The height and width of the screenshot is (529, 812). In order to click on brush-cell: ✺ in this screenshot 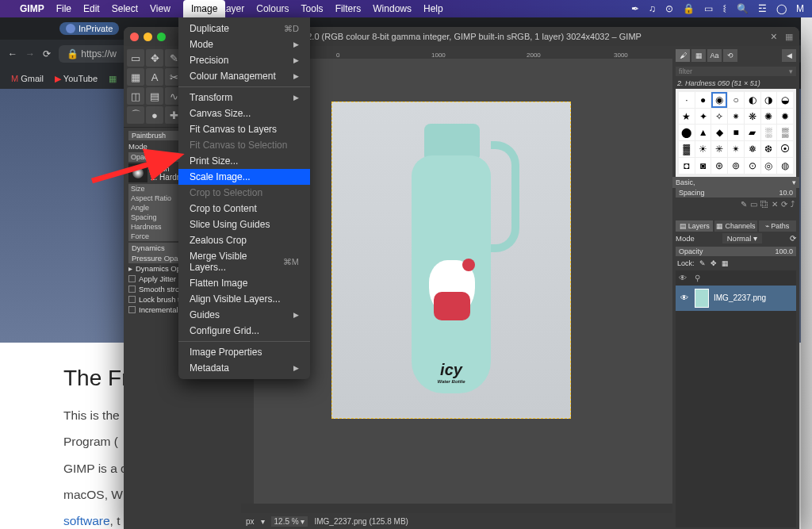, I will do `click(769, 117)`.